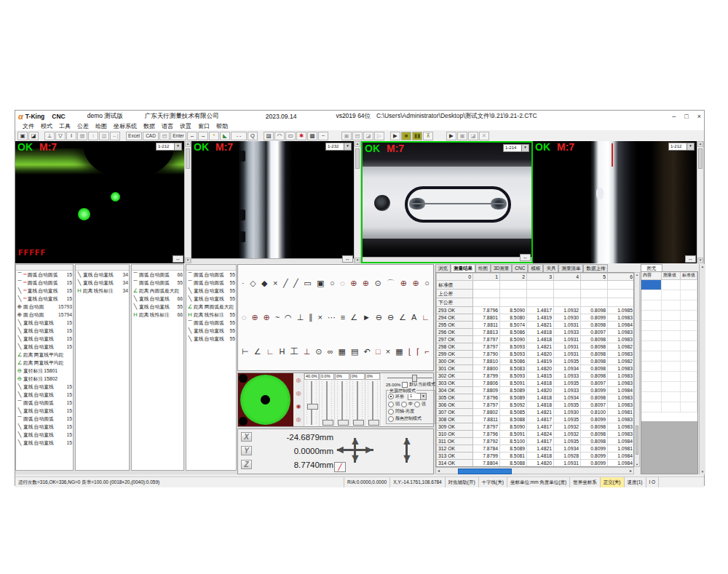  Describe the element at coordinates (536, 362) in the screenshot. I see `result-row: 300 OK7.88108.50861.48191.09350.80981.09…` at that location.